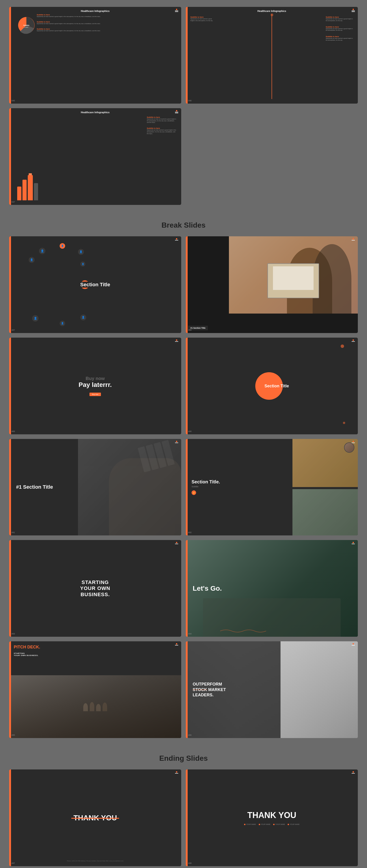 The width and height of the screenshot is (367, 868). I want to click on slide-photo-section: #1 Section Title 488, so click(272, 284).